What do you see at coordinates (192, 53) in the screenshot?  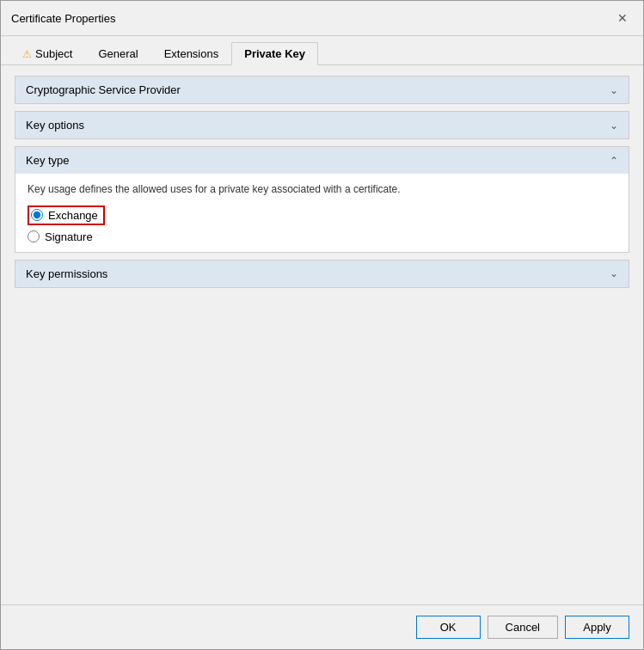 I see `tab-extensions: Extensions` at bounding box center [192, 53].